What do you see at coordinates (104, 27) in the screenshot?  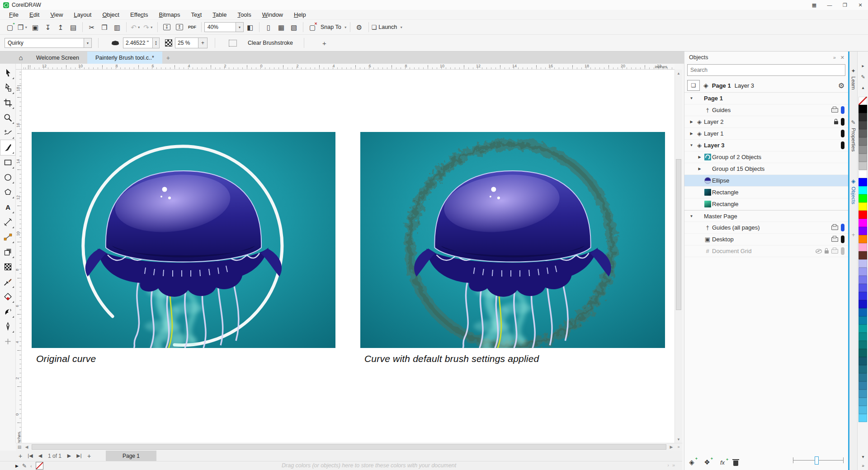 I see `copy-icon: ❒` at bounding box center [104, 27].